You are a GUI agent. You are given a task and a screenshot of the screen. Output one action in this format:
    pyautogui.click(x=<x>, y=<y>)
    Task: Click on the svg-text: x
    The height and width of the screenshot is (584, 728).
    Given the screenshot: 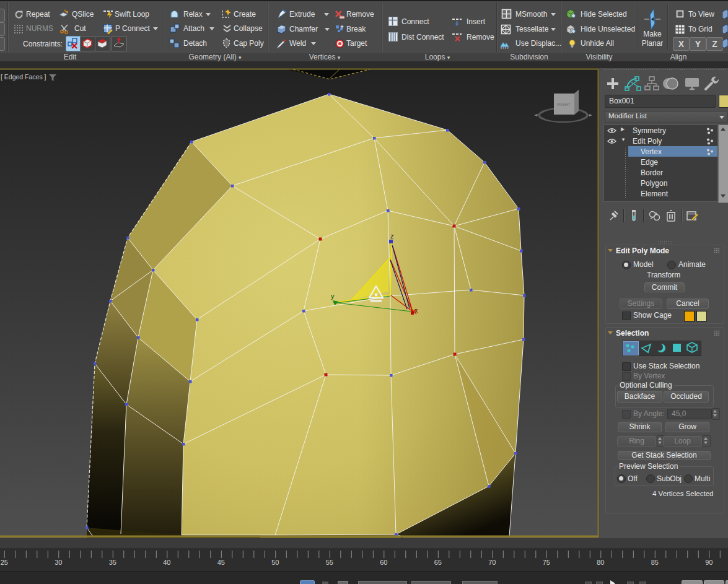 What is the action you would take?
    pyautogui.click(x=416, y=310)
    